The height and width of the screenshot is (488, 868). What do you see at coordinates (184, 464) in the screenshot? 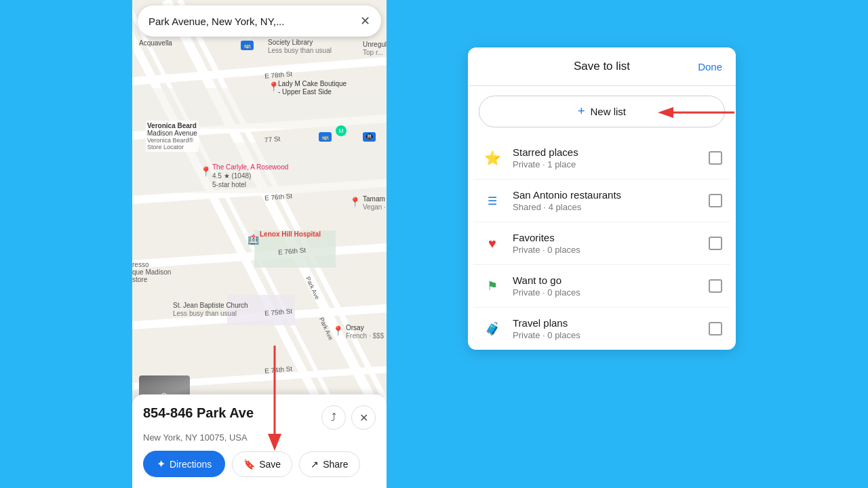
I see `directions-button: ✦ Directions` at bounding box center [184, 464].